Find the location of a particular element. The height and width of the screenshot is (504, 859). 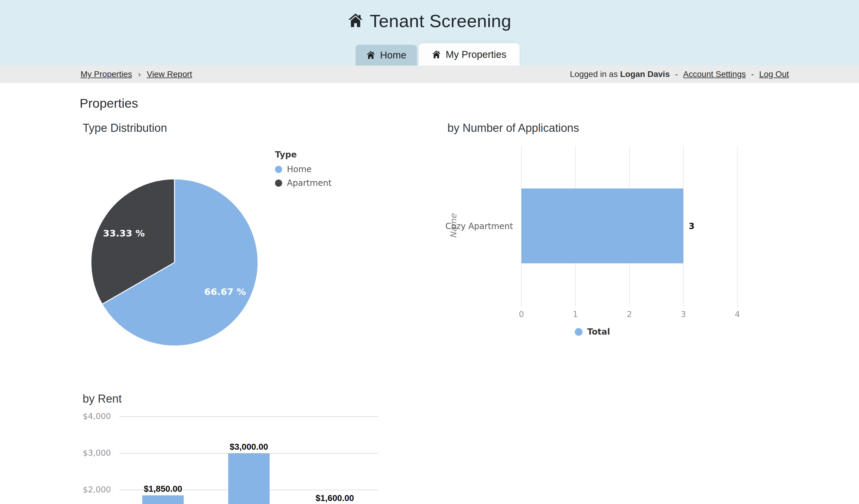

pie-slice-label: 33.33 % is located at coordinates (124, 233).